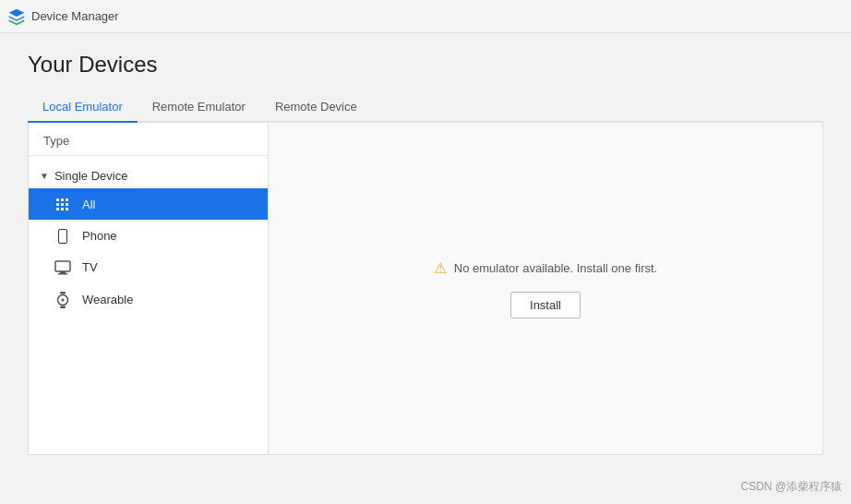 Image resolution: width=851 pixels, height=504 pixels. What do you see at coordinates (791, 487) in the screenshot?
I see `watermark: CSDN @添柴程序猿` at bounding box center [791, 487].